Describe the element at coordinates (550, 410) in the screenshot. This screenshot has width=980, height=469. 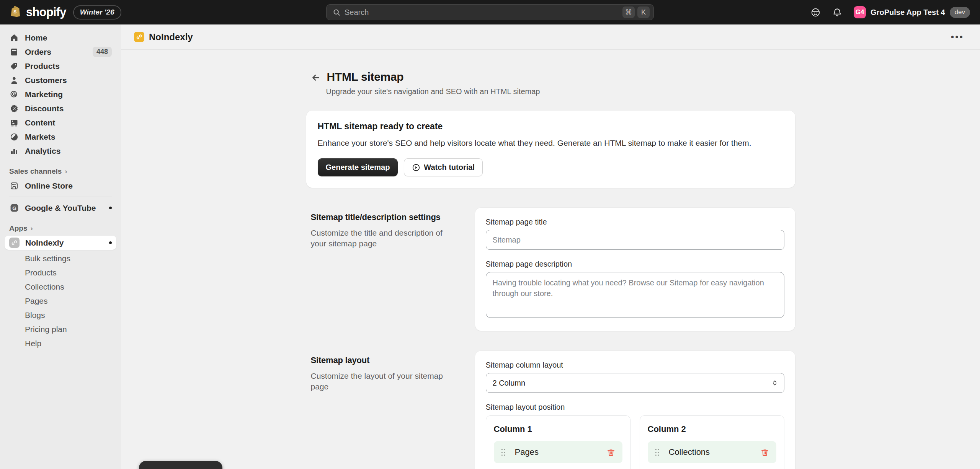
I see `layout-section: Sitemap layout Customize the layout of y…` at that location.